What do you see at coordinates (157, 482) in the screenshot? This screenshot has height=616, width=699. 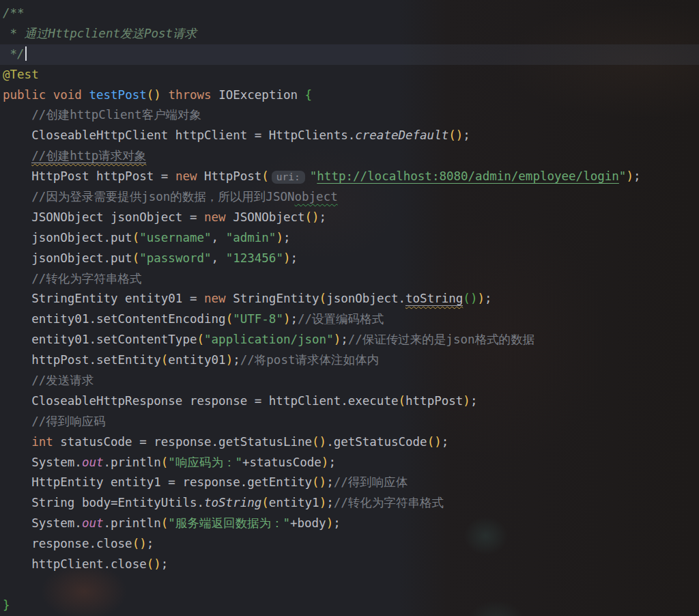 I see `code-token: HttpEntity entity1 = response.getEntity` at bounding box center [157, 482].